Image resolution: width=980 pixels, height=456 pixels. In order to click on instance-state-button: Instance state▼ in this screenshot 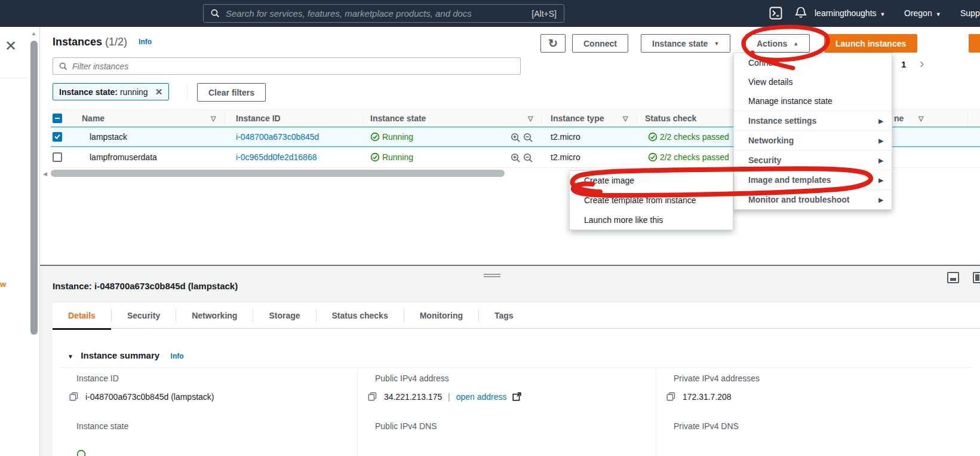, I will do `click(686, 43)`.